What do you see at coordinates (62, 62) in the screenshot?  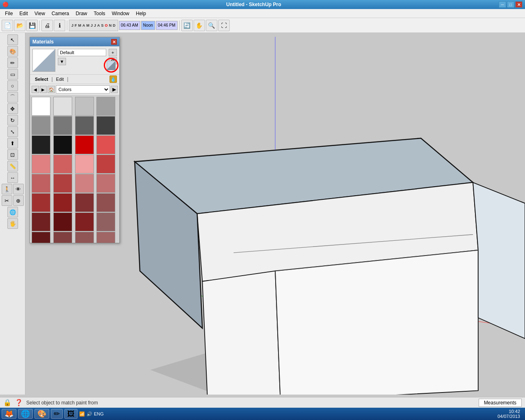 I see `mat-menu-btn: ▼` at bounding box center [62, 62].